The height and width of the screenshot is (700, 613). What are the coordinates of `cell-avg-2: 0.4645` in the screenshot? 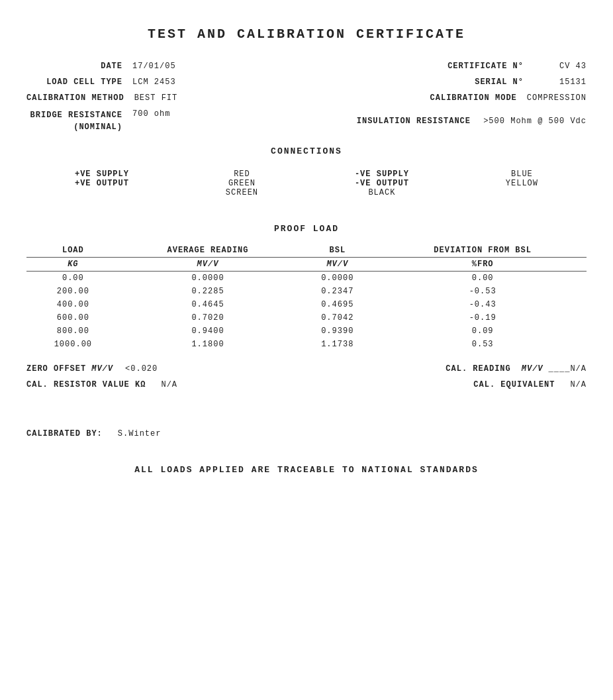 It's located at (208, 305).